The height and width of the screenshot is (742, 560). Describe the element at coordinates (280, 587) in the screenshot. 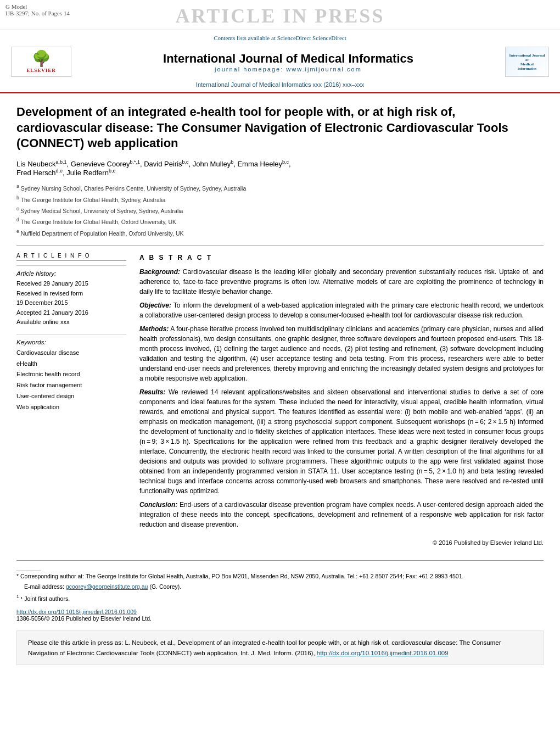

I see `email-note: E-mail address: gcoorey@georgeinstitute.…` at that location.